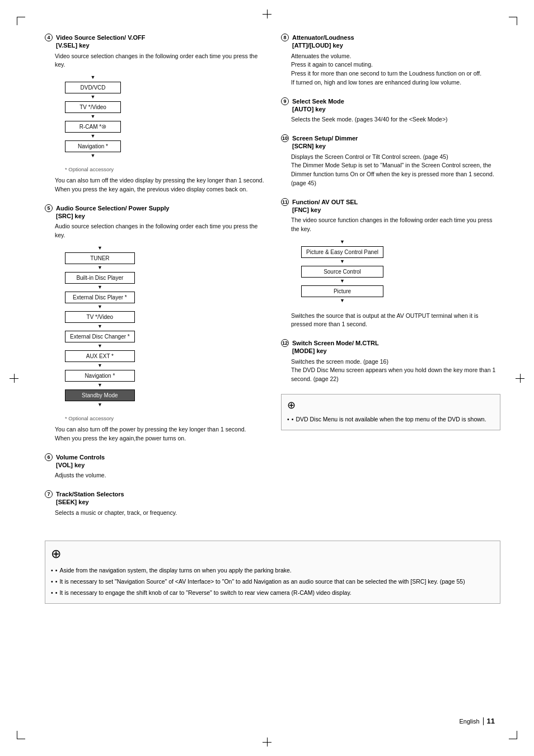 This screenshot has height=756, width=534. What do you see at coordinates (100, 259) in the screenshot?
I see `flow-box-tuner: TUNER` at bounding box center [100, 259].